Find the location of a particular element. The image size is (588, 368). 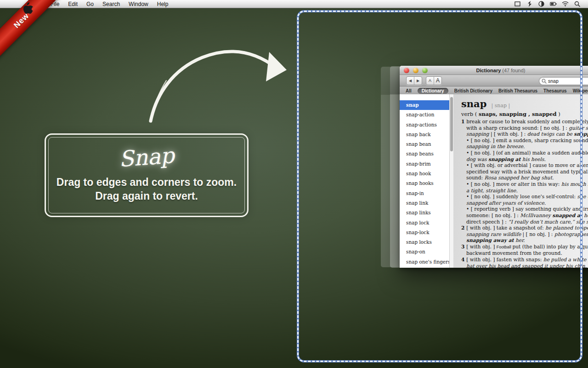

status-icons is located at coordinates (551, 4).